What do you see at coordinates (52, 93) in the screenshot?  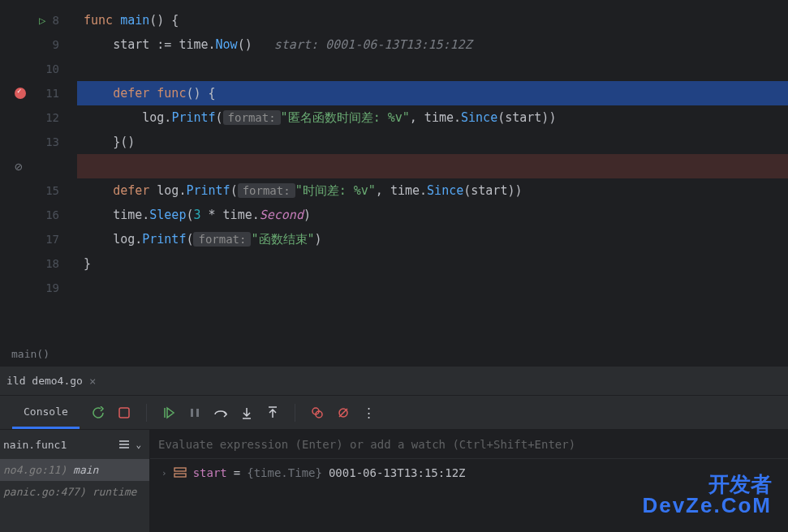 I see `line-number: 11` at bounding box center [52, 93].